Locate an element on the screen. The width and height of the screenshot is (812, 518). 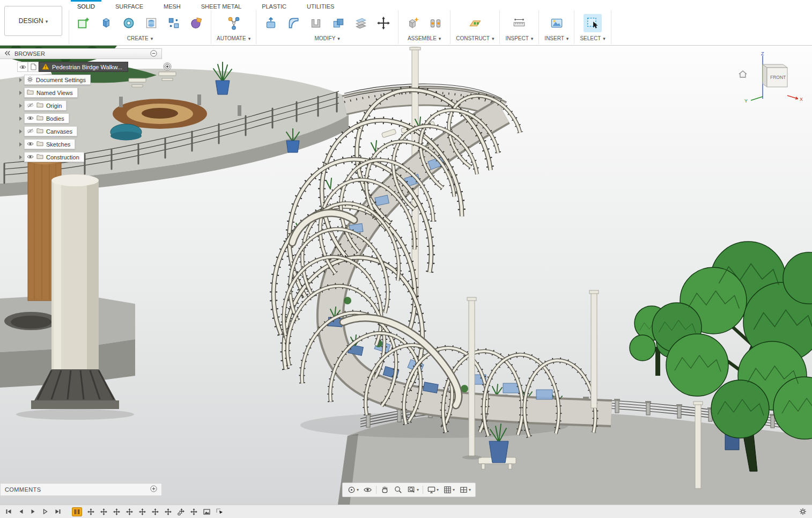
step-back-icon is located at coordinates (21, 512).